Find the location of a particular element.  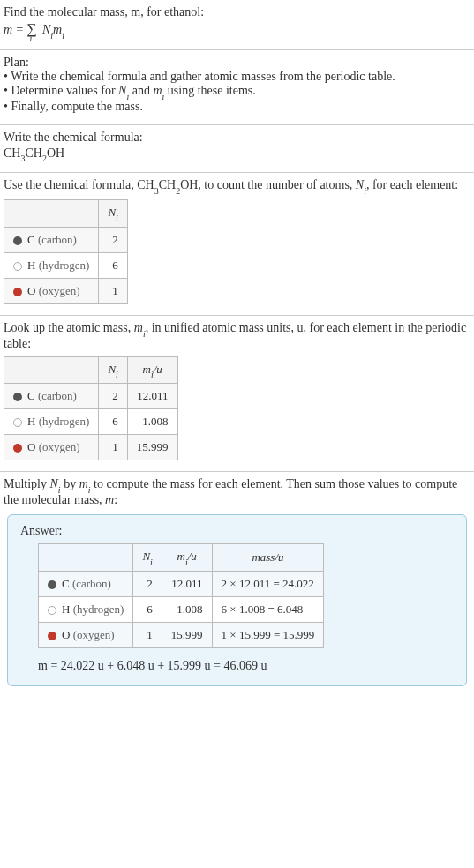

s4-mid1: by is located at coordinates (71, 483).